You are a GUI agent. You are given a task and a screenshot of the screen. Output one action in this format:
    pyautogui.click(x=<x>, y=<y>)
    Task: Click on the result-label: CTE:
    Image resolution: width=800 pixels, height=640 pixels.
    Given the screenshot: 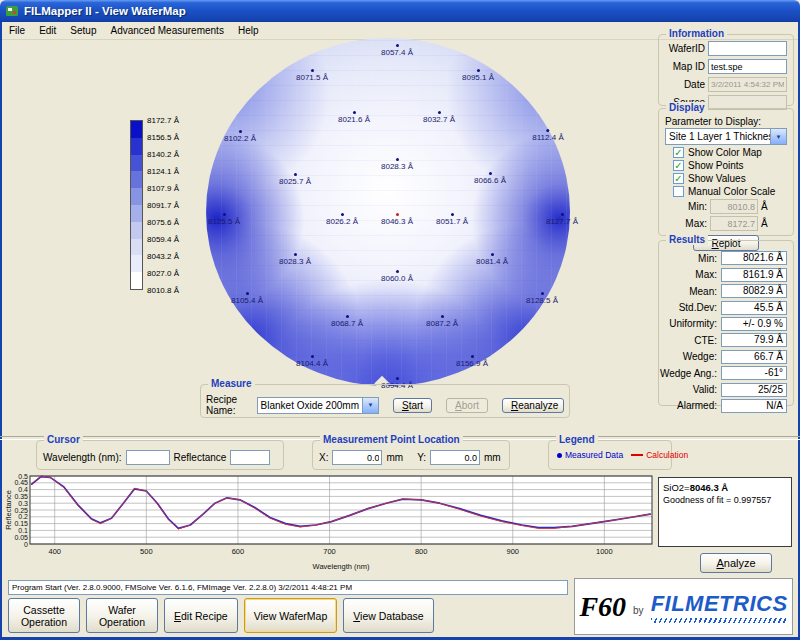 What is the action you would take?
    pyautogui.click(x=706, y=340)
    